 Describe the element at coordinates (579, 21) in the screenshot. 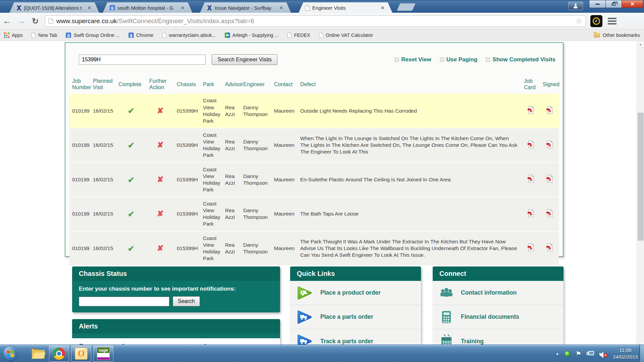

I see `bookmark-star-icon: ☆` at that location.